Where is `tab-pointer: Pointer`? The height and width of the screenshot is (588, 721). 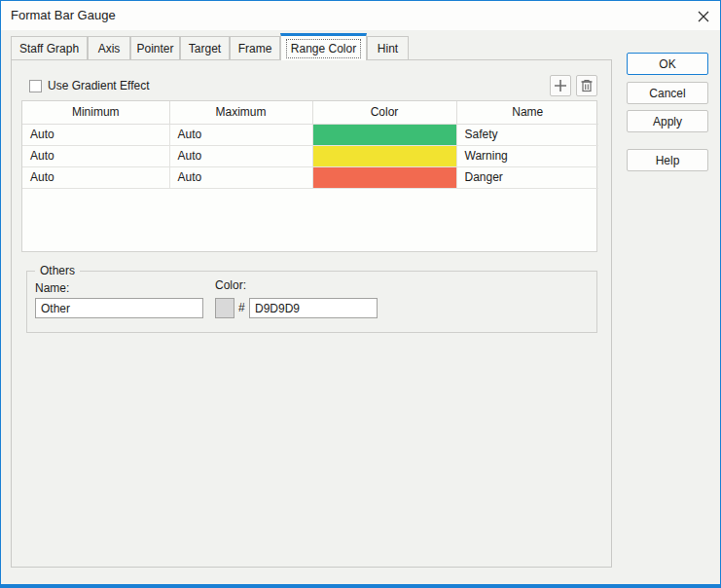
tab-pointer: Pointer is located at coordinates (156, 48).